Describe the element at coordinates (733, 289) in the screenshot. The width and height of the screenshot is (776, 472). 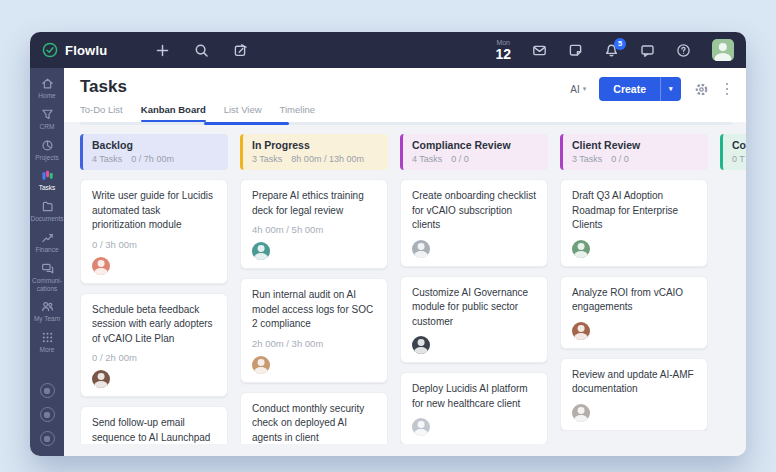
I see `column-completed-partial: Co 0 T` at that location.